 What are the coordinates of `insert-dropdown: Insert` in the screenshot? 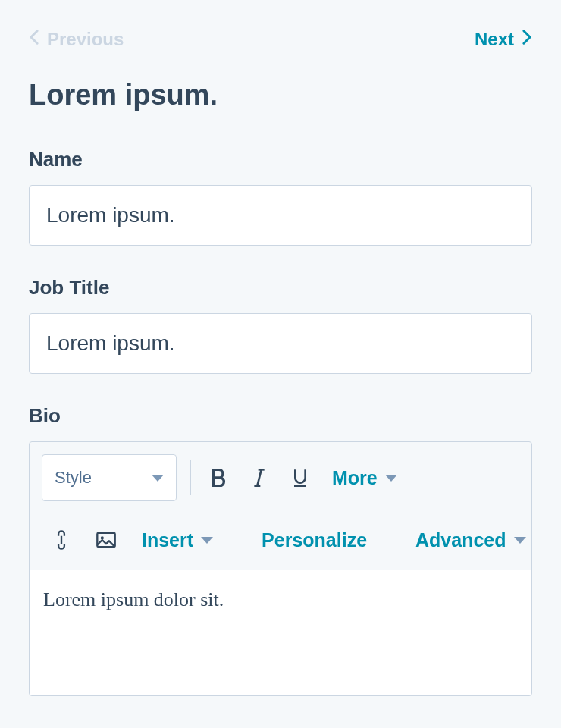 It's located at (177, 540).